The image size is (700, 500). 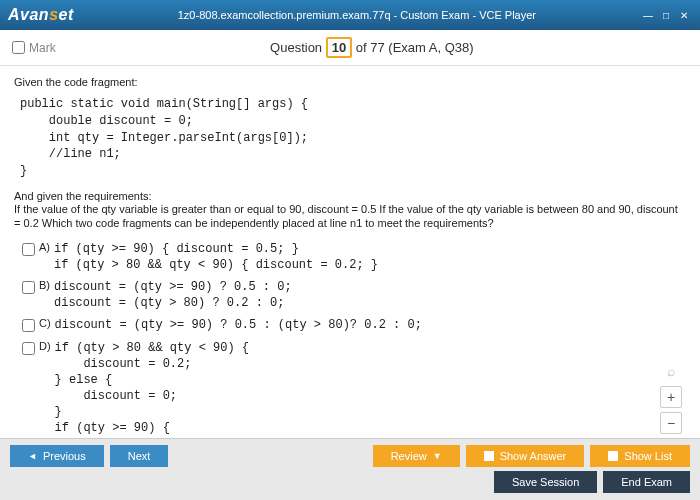 What do you see at coordinates (28, 288) in the screenshot?
I see `option-b-checkbox` at bounding box center [28, 288].